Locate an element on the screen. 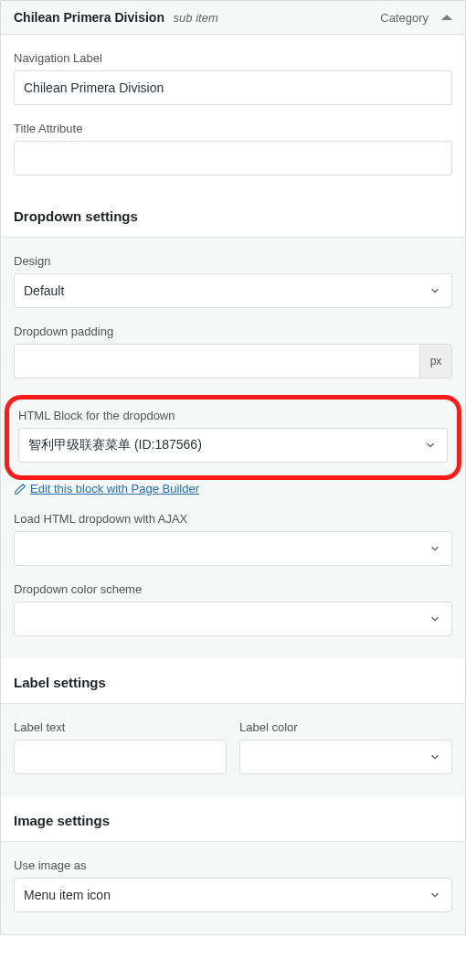  edit-block-link: Edit this block with Page Builder is located at coordinates (106, 488).